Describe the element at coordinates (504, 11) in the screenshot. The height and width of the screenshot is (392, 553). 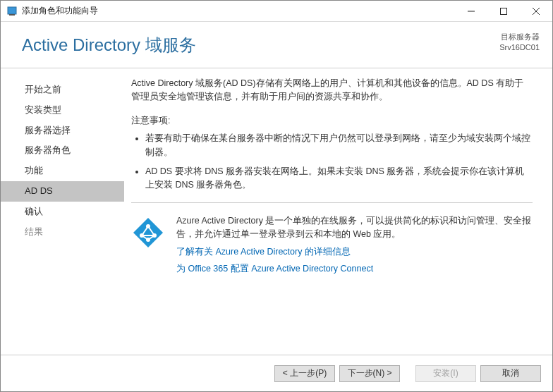
I see `window-controls` at that location.